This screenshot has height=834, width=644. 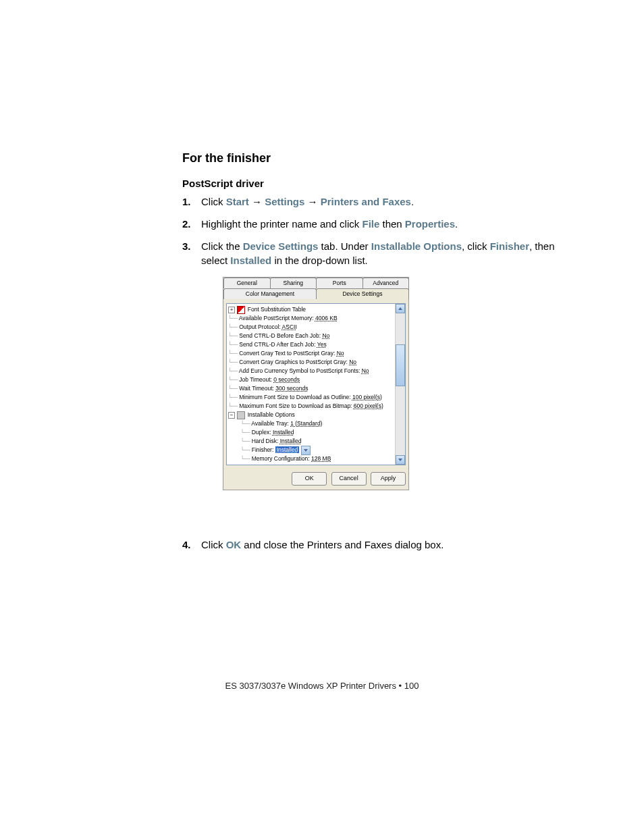 What do you see at coordinates (309, 479) in the screenshot?
I see `ok-button: OK` at bounding box center [309, 479].